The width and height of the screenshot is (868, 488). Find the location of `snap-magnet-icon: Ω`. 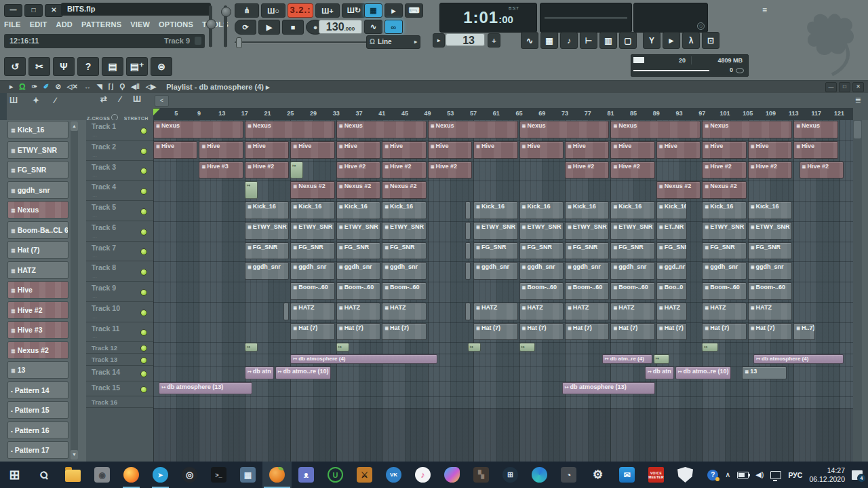

snap-magnet-icon: Ω is located at coordinates (22, 87).